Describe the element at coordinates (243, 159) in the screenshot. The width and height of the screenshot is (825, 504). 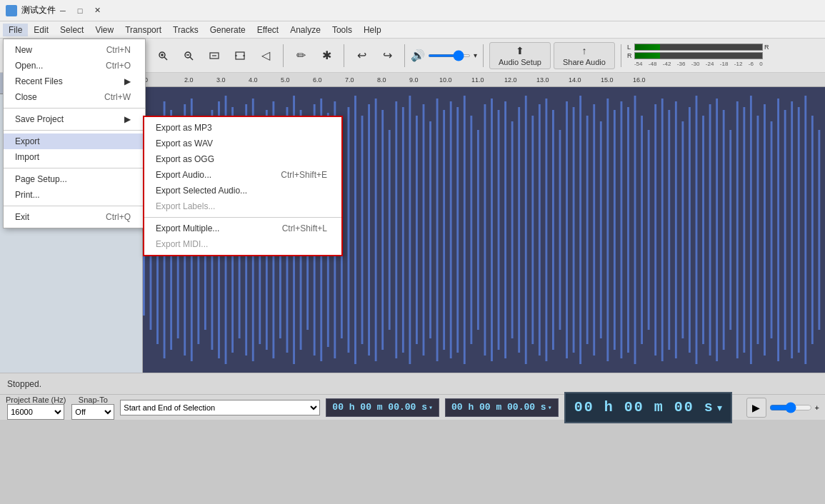
I see `export-ogg: Export as OGG` at that location.